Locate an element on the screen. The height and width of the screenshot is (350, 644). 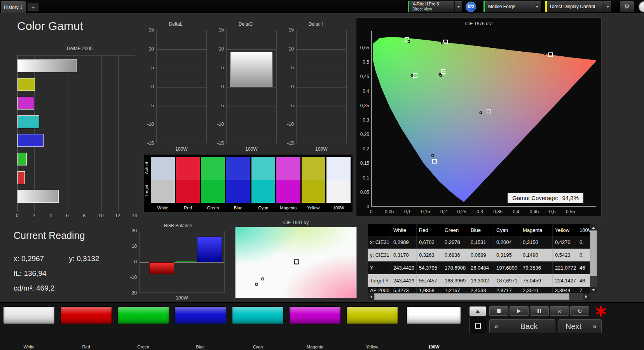
header-cell: Magenta is located at coordinates (536, 230).